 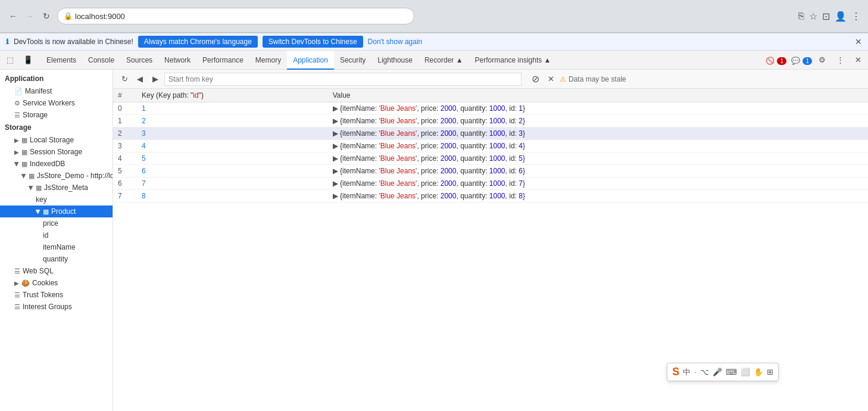 What do you see at coordinates (822, 60) in the screenshot?
I see `settings-button: ⚙` at bounding box center [822, 60].